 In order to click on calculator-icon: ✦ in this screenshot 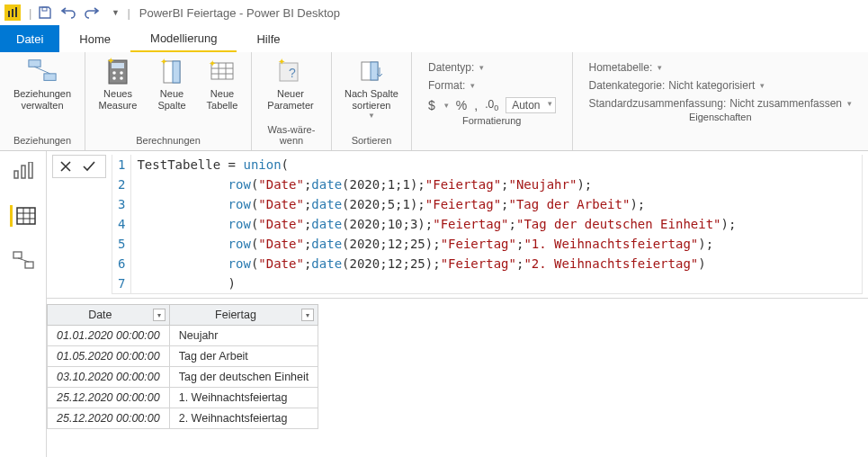, I will do `click(118, 71)`.